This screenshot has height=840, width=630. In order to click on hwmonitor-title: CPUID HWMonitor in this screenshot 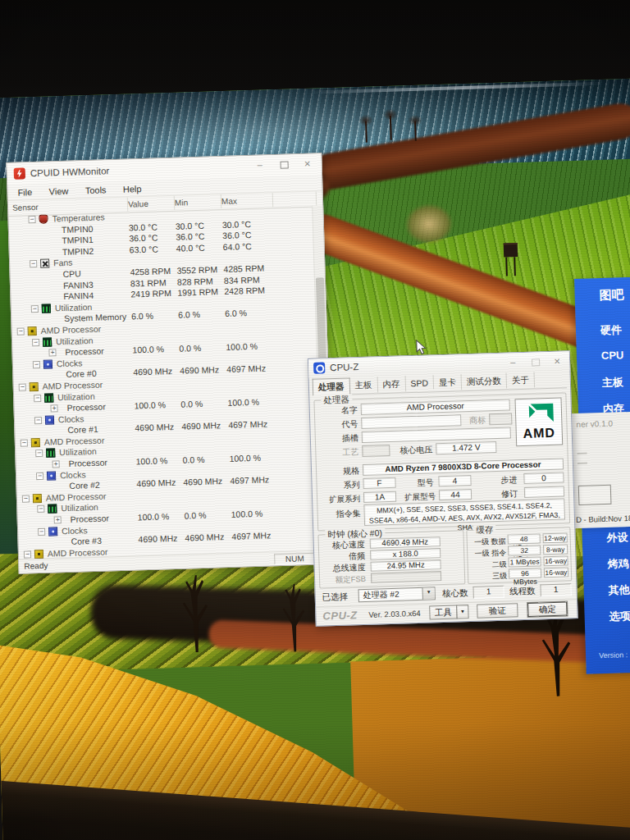, I will do `click(69, 172)`.